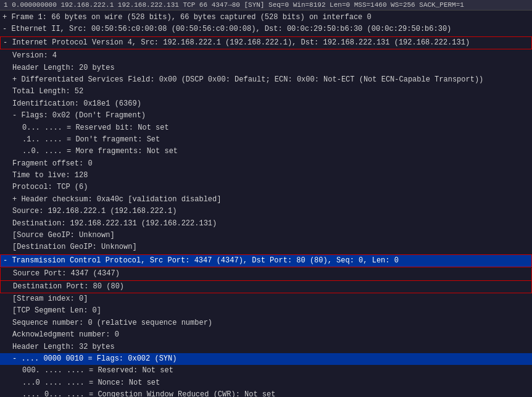 The height and width of the screenshot is (397, 532). Describe the element at coordinates (91, 140) in the screenshot. I see `line-text-ip-flags-df: .1.. .... = Don't fragment: Set` at that location.